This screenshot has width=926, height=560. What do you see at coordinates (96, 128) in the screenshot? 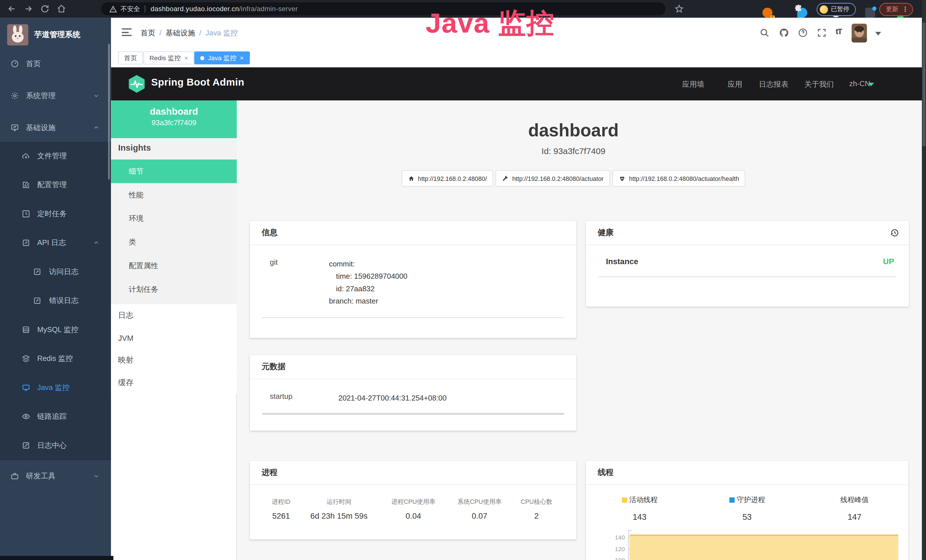
I see `chevron-up-icon` at bounding box center [96, 128].